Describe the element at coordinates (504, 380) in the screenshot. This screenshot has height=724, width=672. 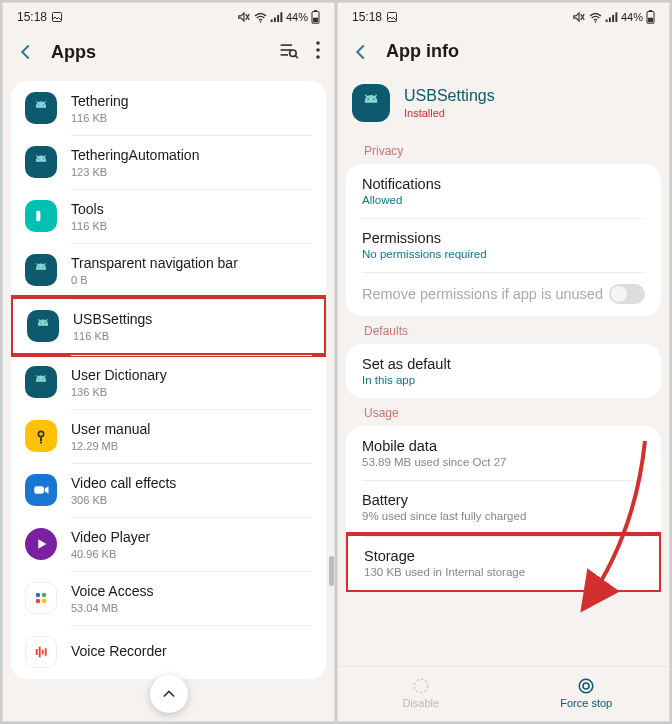
I see `setting-sub: In this app` at that location.